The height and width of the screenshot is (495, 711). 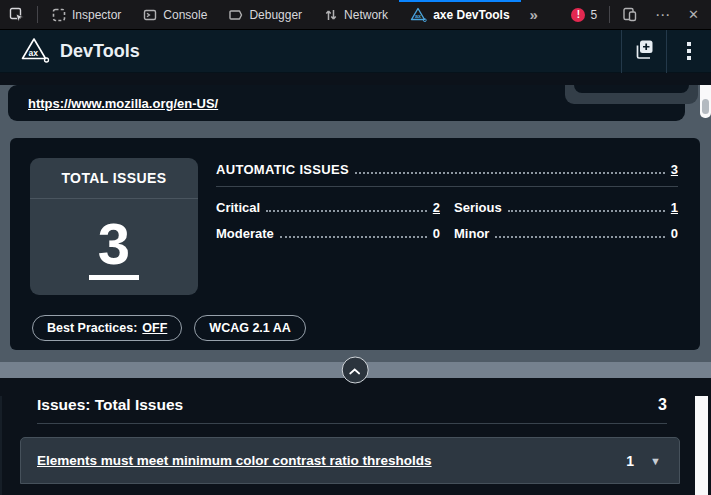 What do you see at coordinates (355, 370) in the screenshot?
I see `chevron-up-icon` at bounding box center [355, 370].